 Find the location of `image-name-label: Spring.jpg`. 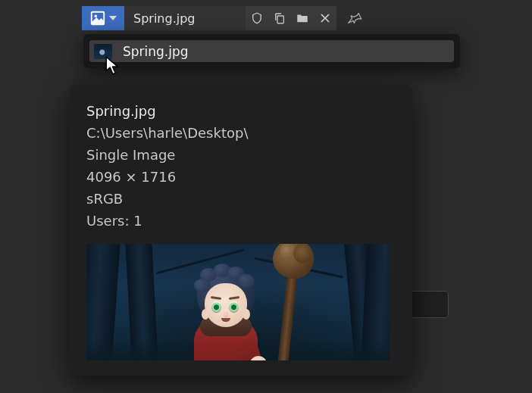

image-name-label: Spring.jpg is located at coordinates (164, 18).